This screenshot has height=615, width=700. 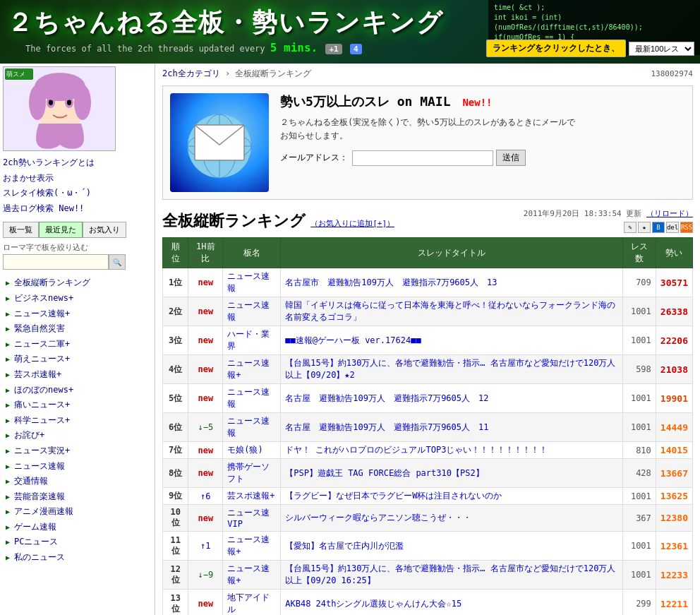 What do you see at coordinates (78, 527) in the screenshot?
I see `list-item: ゲーム速報` at bounding box center [78, 527].